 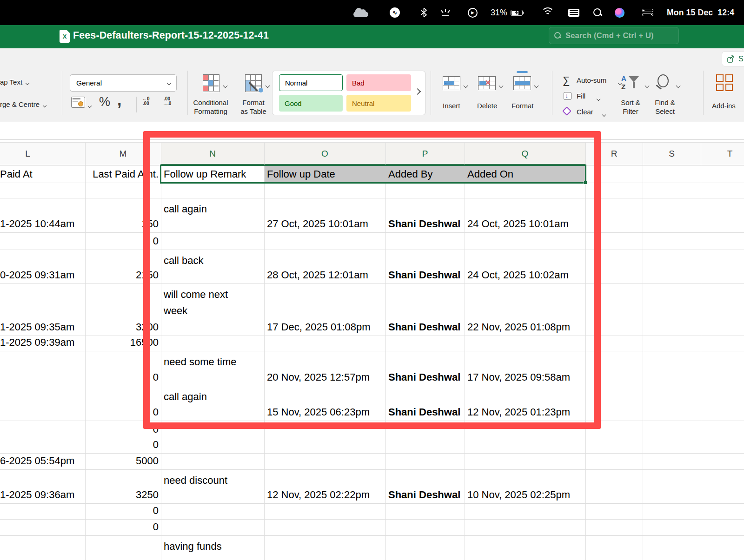 What do you see at coordinates (452, 106) in the screenshot?
I see `insert-button: Insert` at bounding box center [452, 106].